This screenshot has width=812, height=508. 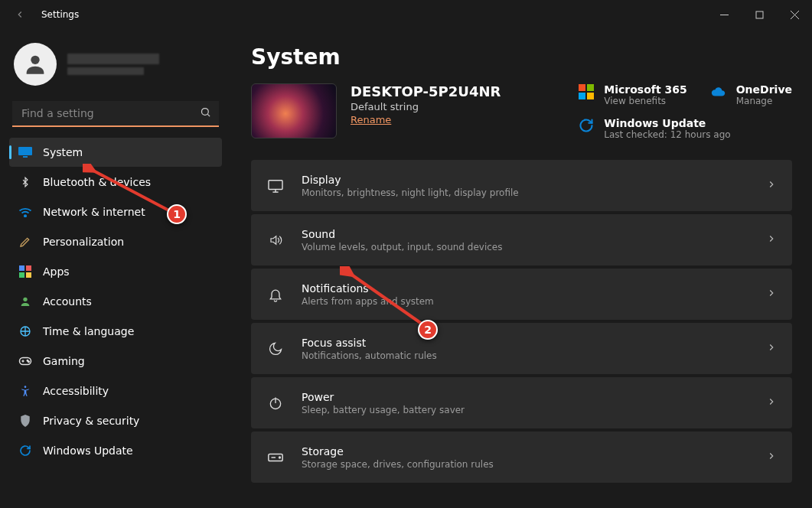 What do you see at coordinates (406, 15) in the screenshot?
I see `title-bar: Settings` at bounding box center [406, 15].